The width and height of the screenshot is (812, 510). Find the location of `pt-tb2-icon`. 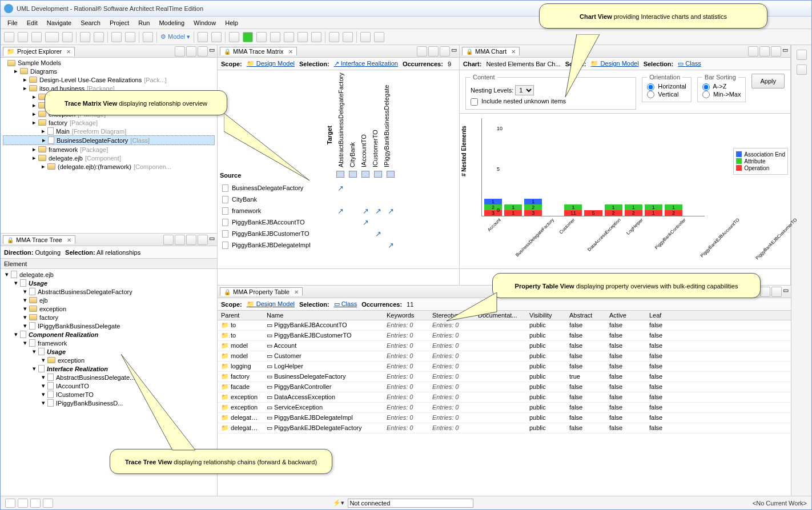

pt-tb2-icon is located at coordinates (777, 292).